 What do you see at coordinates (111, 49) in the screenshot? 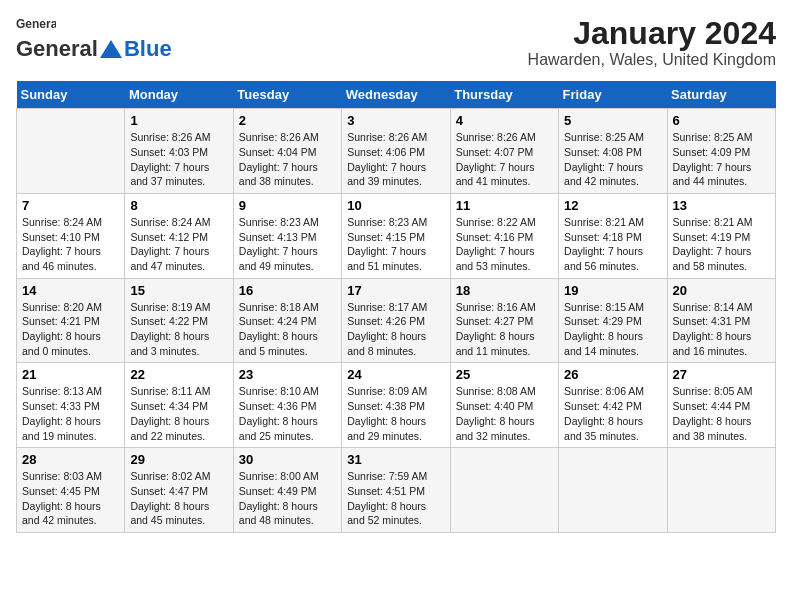
I see `logo-triangle-icon` at bounding box center [111, 49].